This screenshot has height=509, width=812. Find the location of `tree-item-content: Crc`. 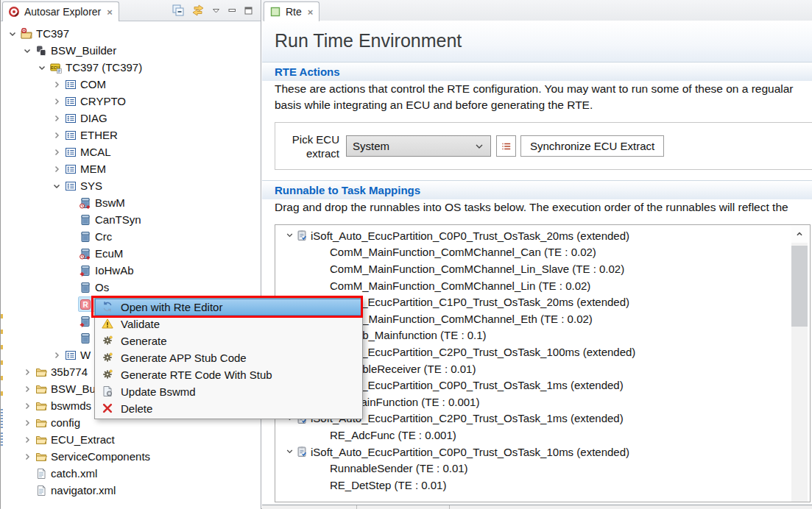

tree-item-content: Crc is located at coordinates (97, 237).